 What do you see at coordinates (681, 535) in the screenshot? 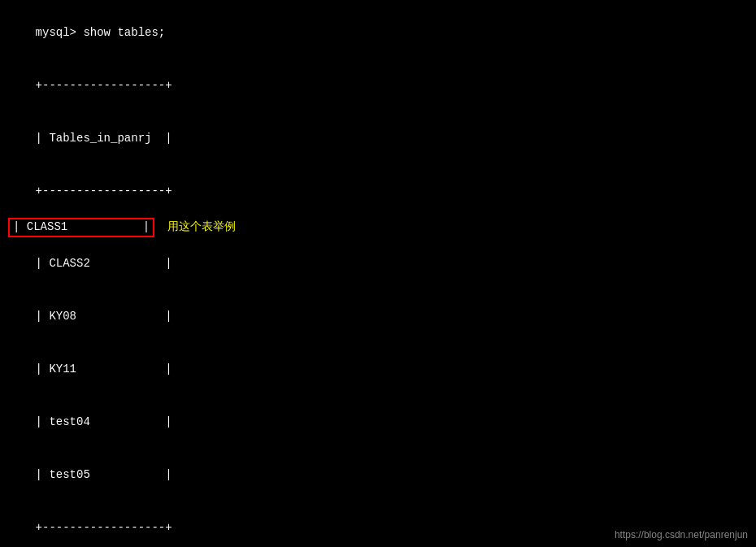
I see `watermark: https://blog.csdn.net/panrenjun` at bounding box center [681, 535].